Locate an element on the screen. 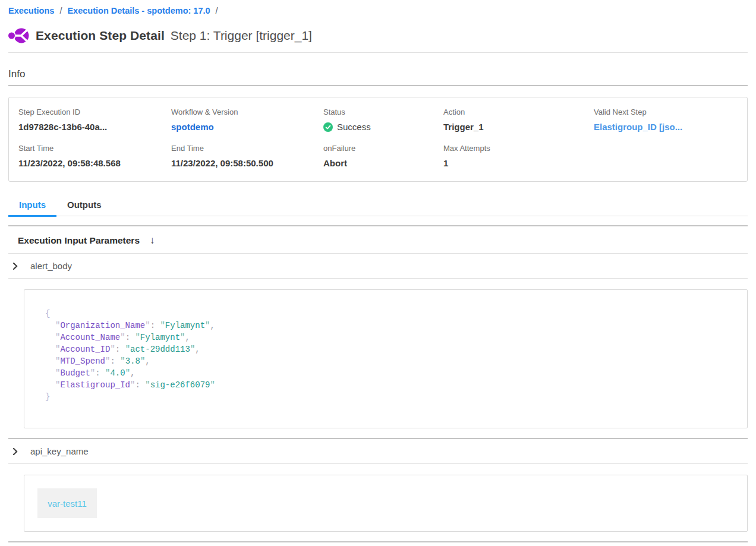  valid-next-step-link: Elastigroup_ID [jso... is located at coordinates (666, 127).